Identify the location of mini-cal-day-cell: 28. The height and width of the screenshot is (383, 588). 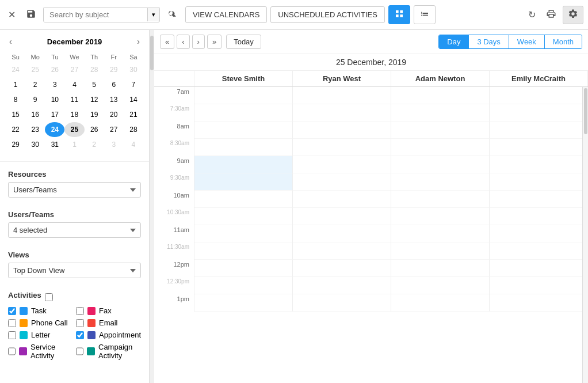
(133, 130).